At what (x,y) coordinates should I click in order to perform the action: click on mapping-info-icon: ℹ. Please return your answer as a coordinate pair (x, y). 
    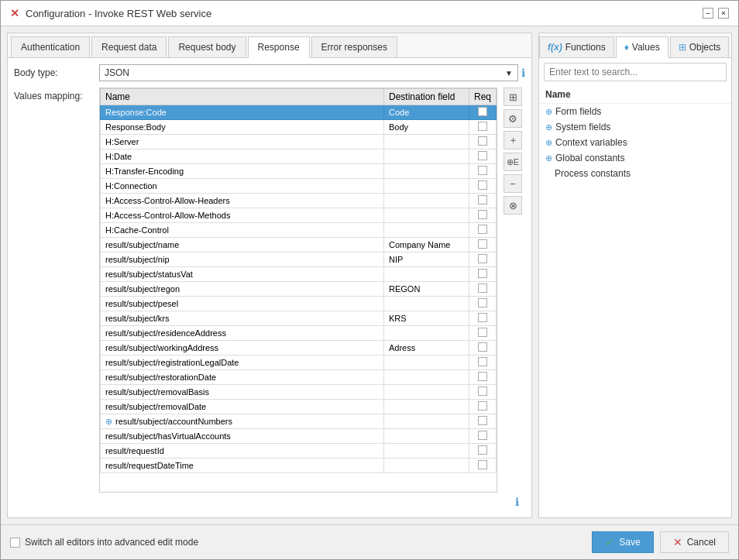
    Looking at the image, I should click on (517, 502).